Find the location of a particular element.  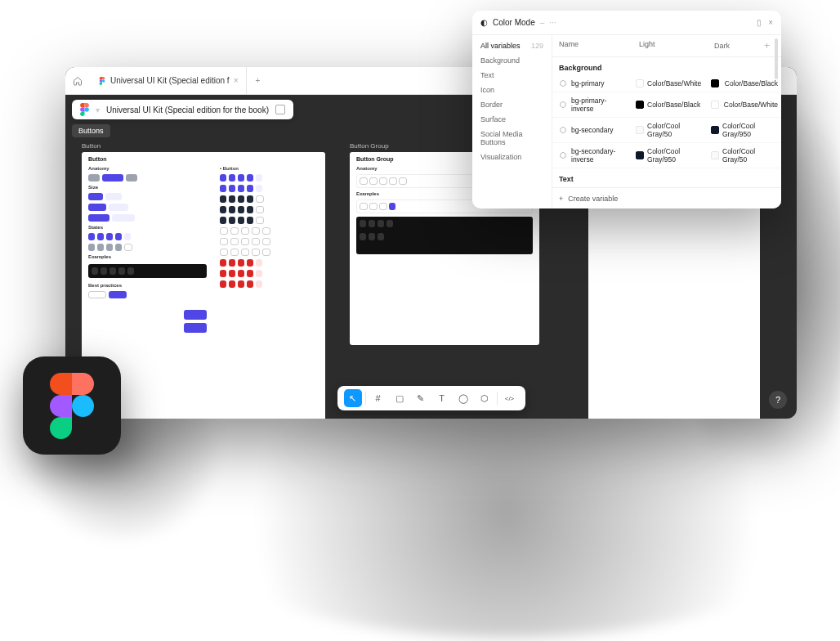

new-tab-button: + is located at coordinates (257, 80).